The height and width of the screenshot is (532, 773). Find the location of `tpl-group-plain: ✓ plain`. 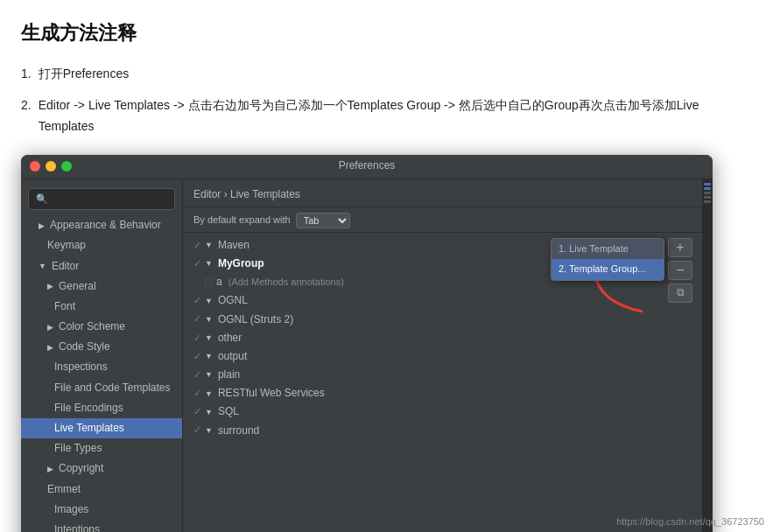

tpl-group-plain: ✓ plain is located at coordinates (443, 374).